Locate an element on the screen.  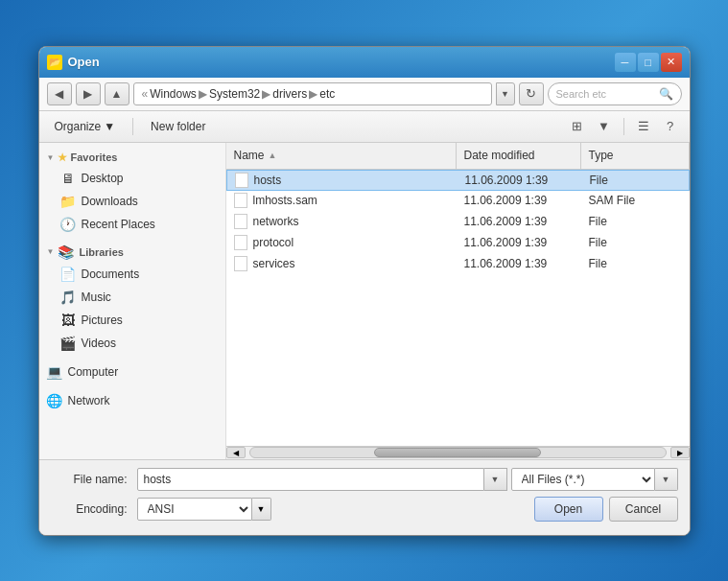
file-row-hosts: hosts 11.06.2009 1:39 File is located at coordinates (458, 180).